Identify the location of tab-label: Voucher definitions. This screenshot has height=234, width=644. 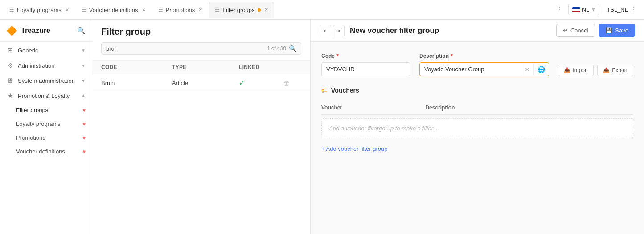
(114, 10).